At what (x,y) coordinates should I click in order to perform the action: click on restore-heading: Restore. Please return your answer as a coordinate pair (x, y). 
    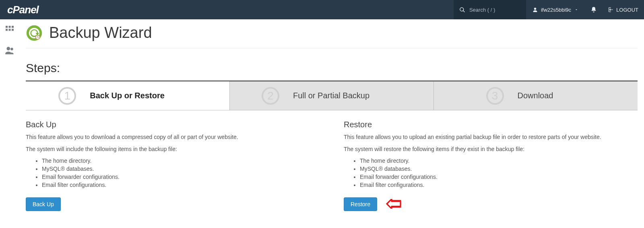
    Looking at the image, I should click on (491, 125).